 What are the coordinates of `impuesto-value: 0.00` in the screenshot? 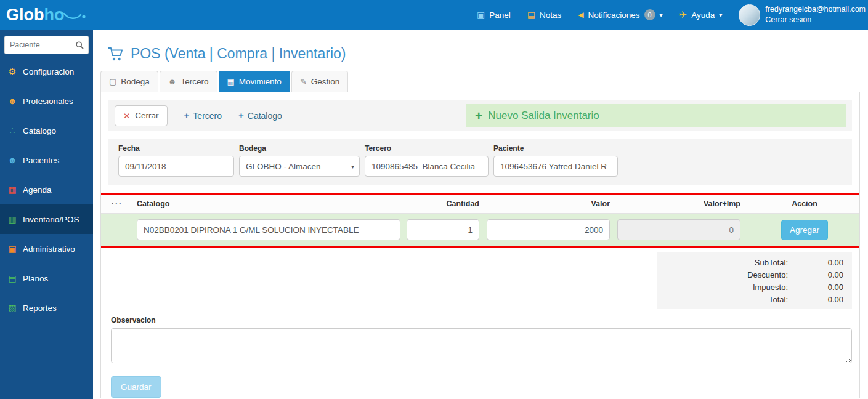 It's located at (816, 287).